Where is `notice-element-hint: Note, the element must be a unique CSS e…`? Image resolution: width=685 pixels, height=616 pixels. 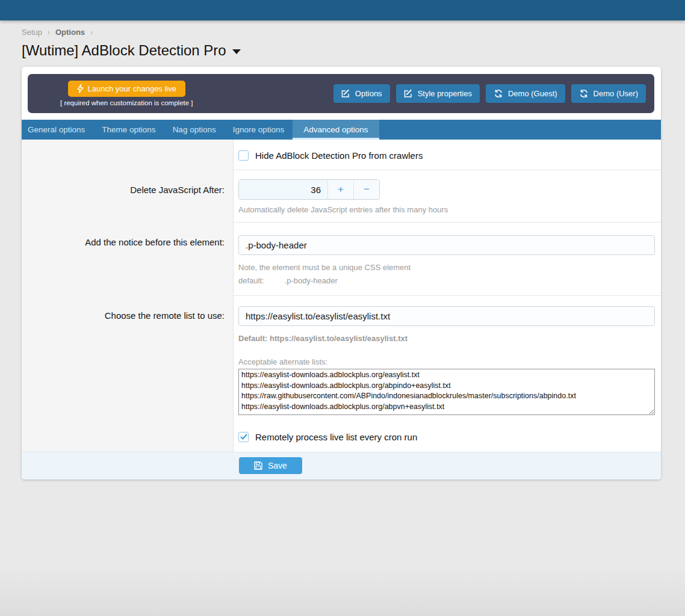 notice-element-hint: Note, the element must be a unique CSS e… is located at coordinates (447, 267).